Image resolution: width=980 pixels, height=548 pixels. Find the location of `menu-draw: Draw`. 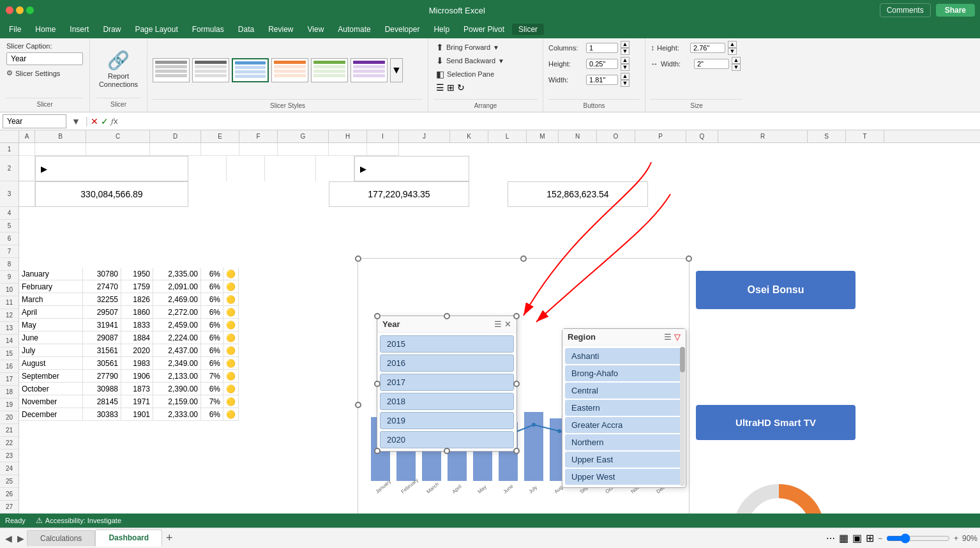

menu-draw: Draw is located at coordinates (112, 29).